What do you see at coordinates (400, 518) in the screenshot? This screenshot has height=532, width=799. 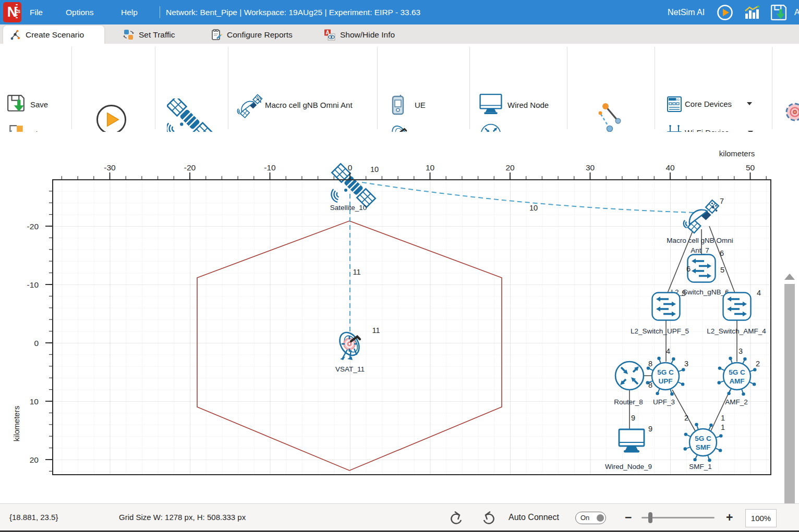 I see `status-bar: {18.881, 23.5} Grid Size W: 1278 px, H: …` at bounding box center [400, 518].